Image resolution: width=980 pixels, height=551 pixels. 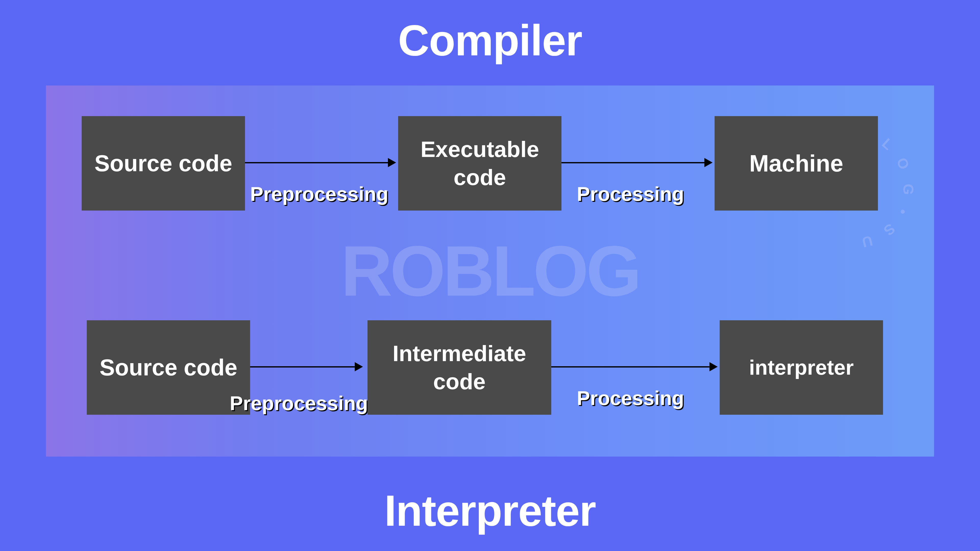 I want to click on arrow-label-compiler-preprocessing: Preprocessing, so click(x=319, y=194).